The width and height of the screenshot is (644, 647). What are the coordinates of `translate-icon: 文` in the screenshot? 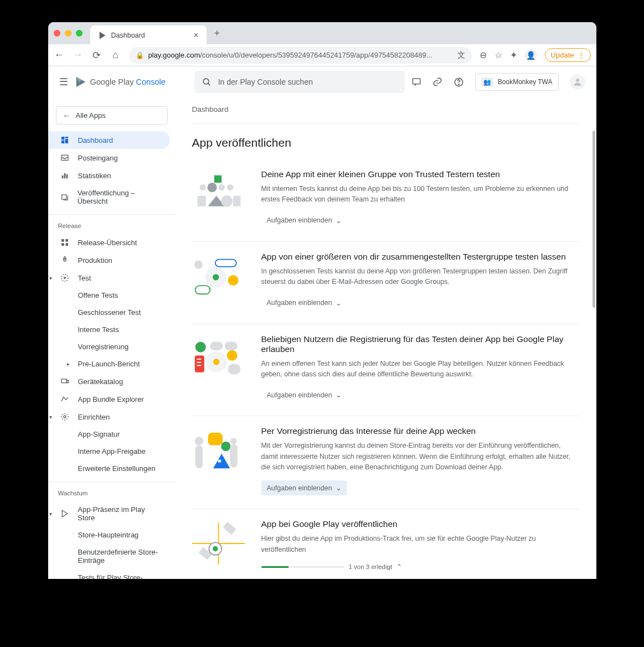 It's located at (461, 55).